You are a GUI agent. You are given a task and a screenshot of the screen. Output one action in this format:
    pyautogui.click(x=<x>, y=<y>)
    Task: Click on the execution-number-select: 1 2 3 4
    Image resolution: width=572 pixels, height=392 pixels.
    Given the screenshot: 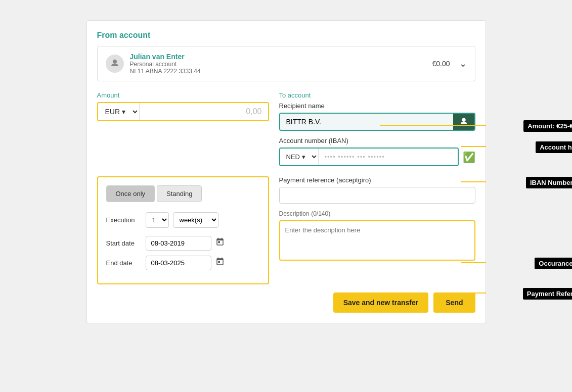 What is the action you would take?
    pyautogui.click(x=157, y=220)
    